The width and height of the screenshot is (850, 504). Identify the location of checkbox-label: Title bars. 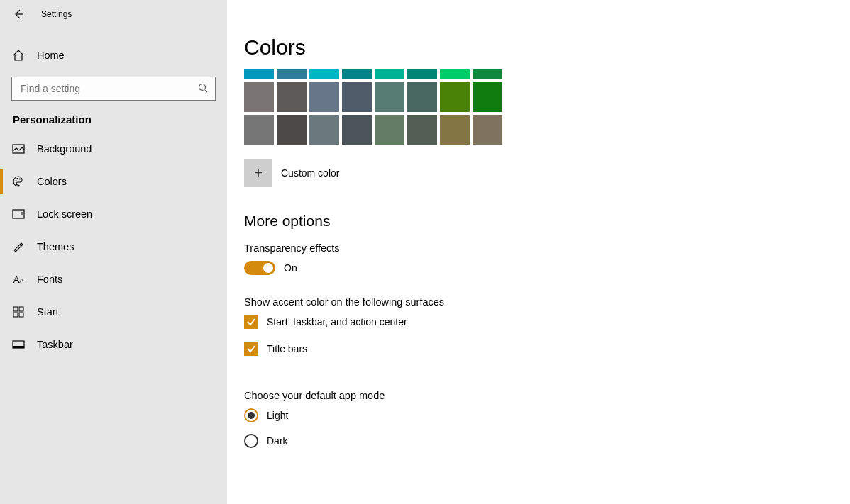
(287, 349).